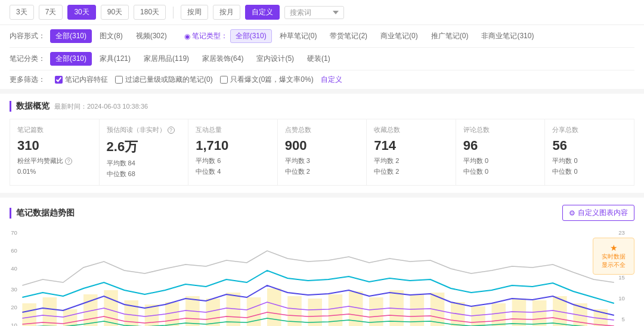  I want to click on stat-name-shares: 分享总数, so click(589, 130).